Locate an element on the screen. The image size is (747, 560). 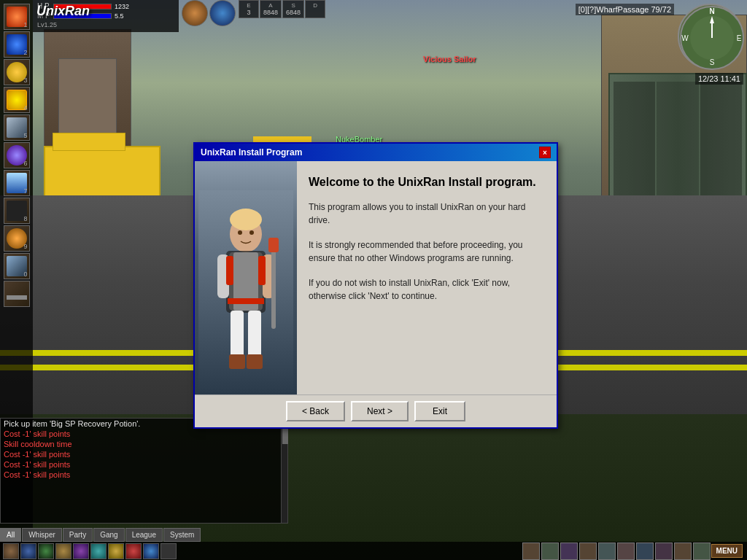
level-label: Lv1.25 is located at coordinates (47, 25).